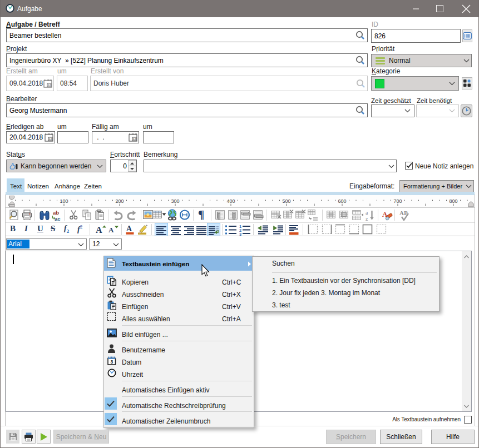 The width and height of the screenshot is (479, 448). I want to click on svg-text: 500, so click(286, 201).